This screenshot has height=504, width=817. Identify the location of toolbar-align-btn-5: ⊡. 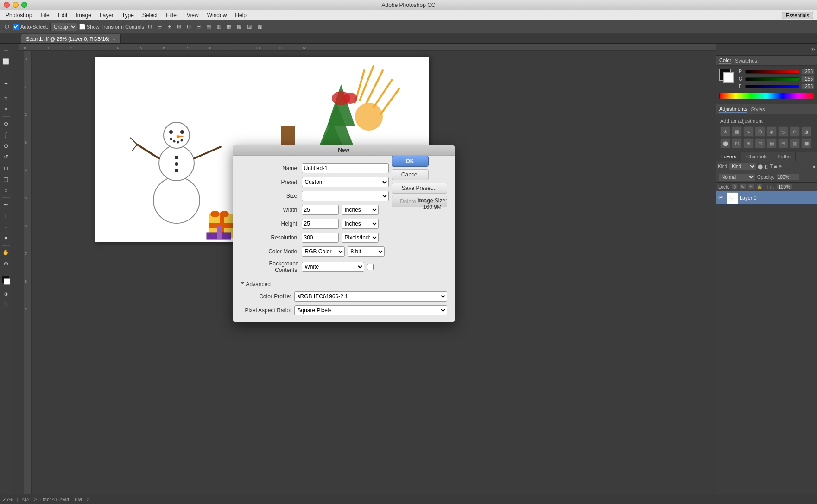
(189, 27).